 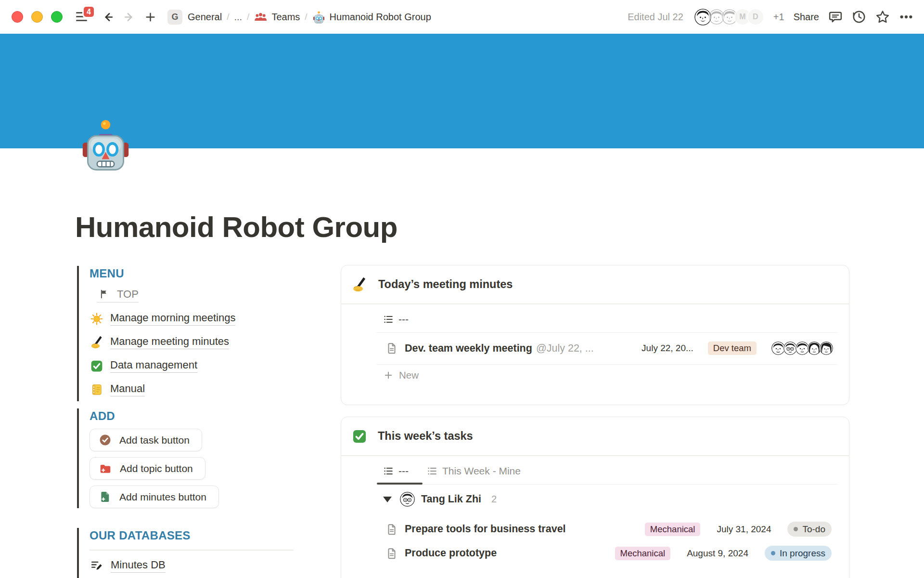 What do you see at coordinates (718, 553) in the screenshot?
I see `date-property: August 9, 2024` at bounding box center [718, 553].